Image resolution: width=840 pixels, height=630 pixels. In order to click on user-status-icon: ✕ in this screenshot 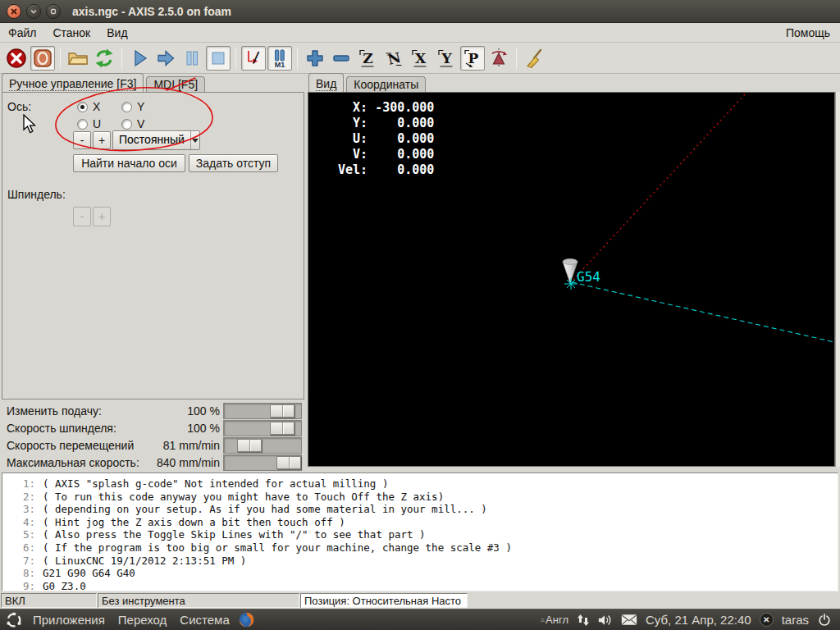, I will do `click(766, 620)`.